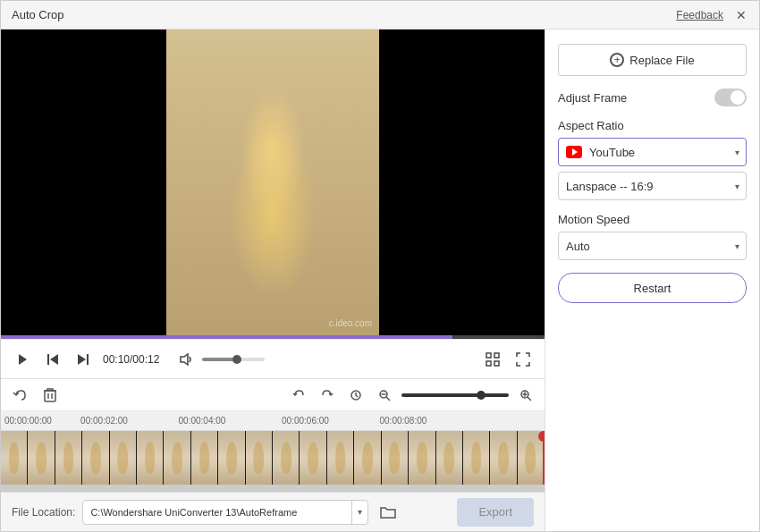 This screenshot has width=760, height=532. Describe the element at coordinates (327, 395) in the screenshot. I see `redo-button` at that location.